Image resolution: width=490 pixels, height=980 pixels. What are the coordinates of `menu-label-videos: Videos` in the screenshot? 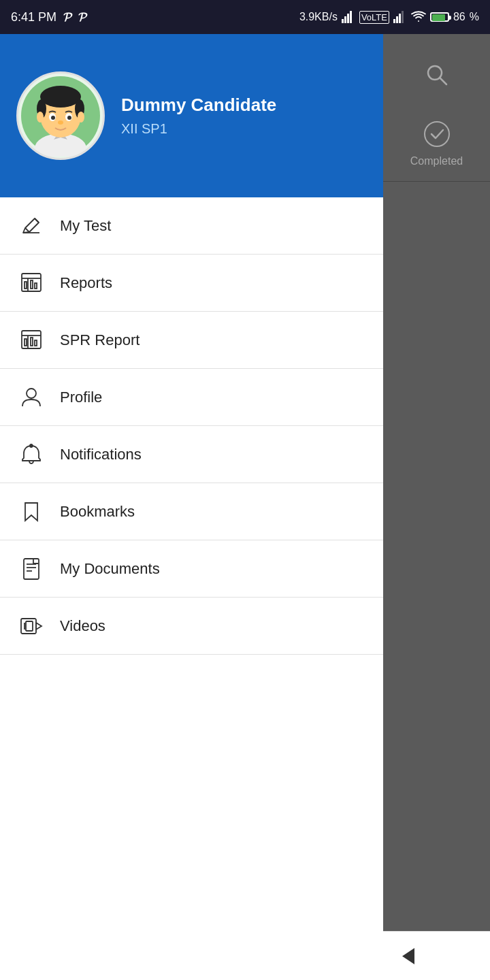 It's located at (83, 626).